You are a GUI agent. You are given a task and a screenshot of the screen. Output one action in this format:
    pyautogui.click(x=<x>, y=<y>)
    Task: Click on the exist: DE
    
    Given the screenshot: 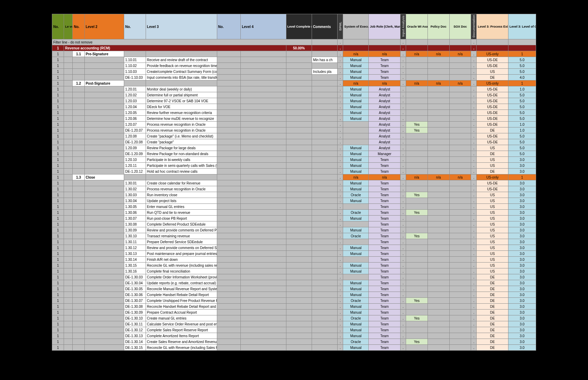 What is the action you would take?
    pyautogui.click(x=493, y=336)
    